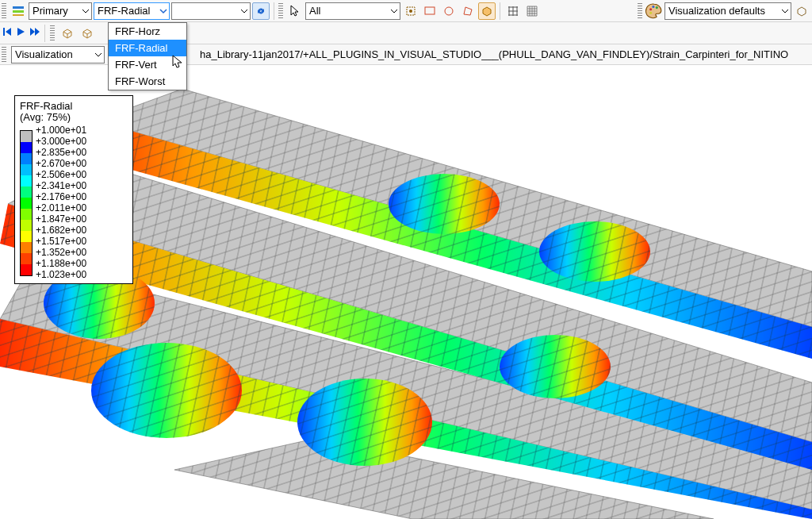  What do you see at coordinates (513, 11) in the screenshot?
I see `grid-coarse-icon` at bounding box center [513, 11].